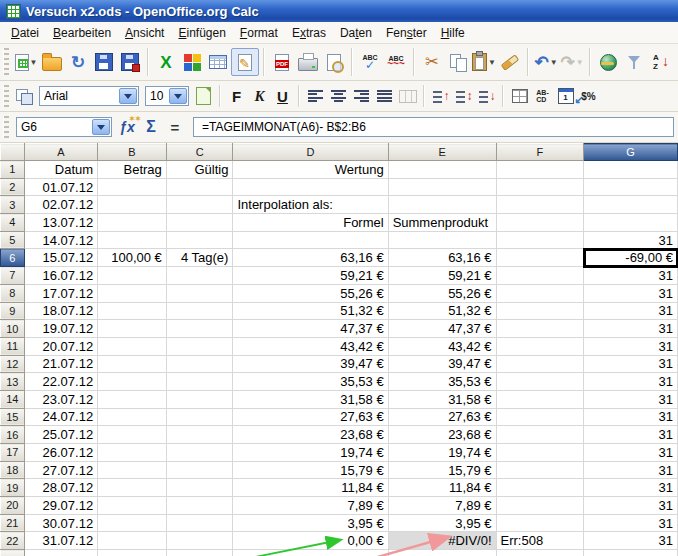  I want to click on cell-G2, so click(631, 187).